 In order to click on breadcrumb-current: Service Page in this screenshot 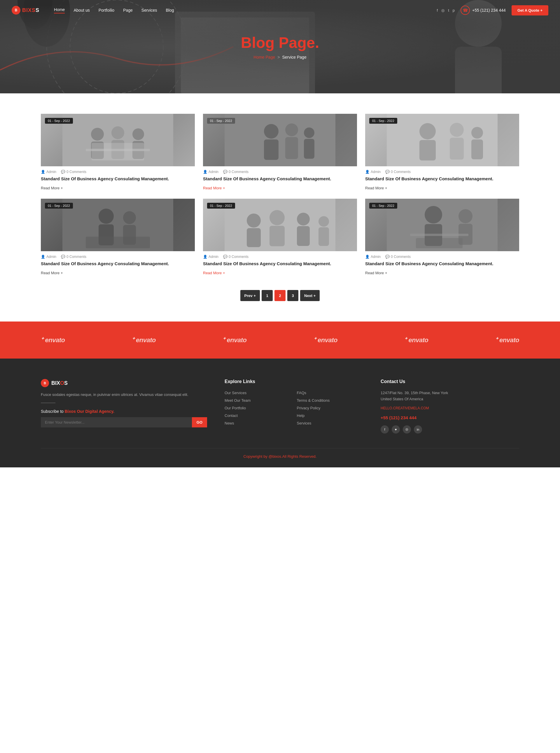, I will do `click(294, 57)`.